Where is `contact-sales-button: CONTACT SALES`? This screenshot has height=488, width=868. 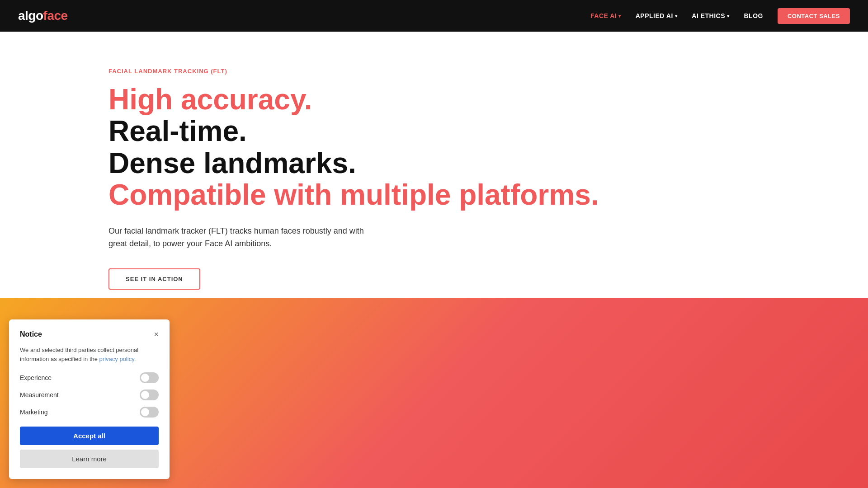 contact-sales-button: CONTACT SALES is located at coordinates (814, 16).